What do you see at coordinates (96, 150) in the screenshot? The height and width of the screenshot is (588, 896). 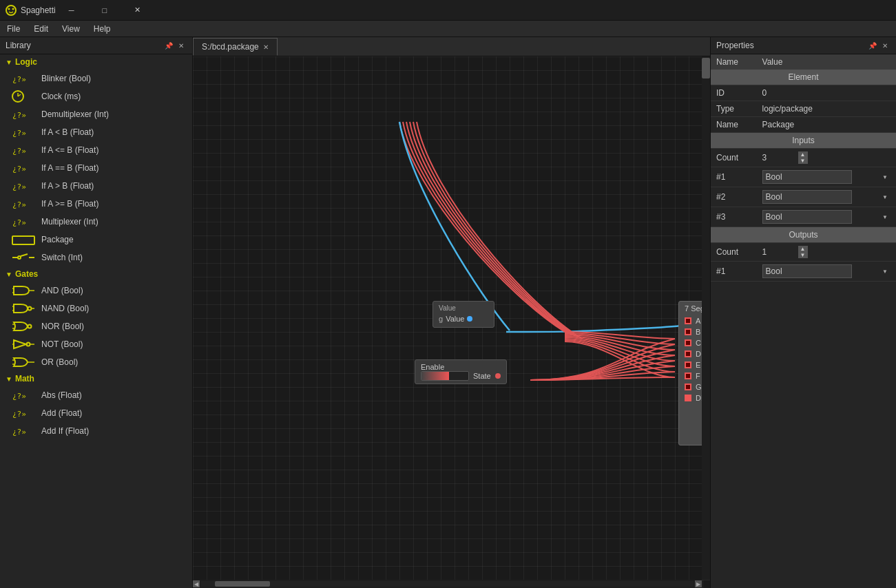 I see `lib-item-if-lte: ¿?» If A <= B (Float)` at bounding box center [96, 150].